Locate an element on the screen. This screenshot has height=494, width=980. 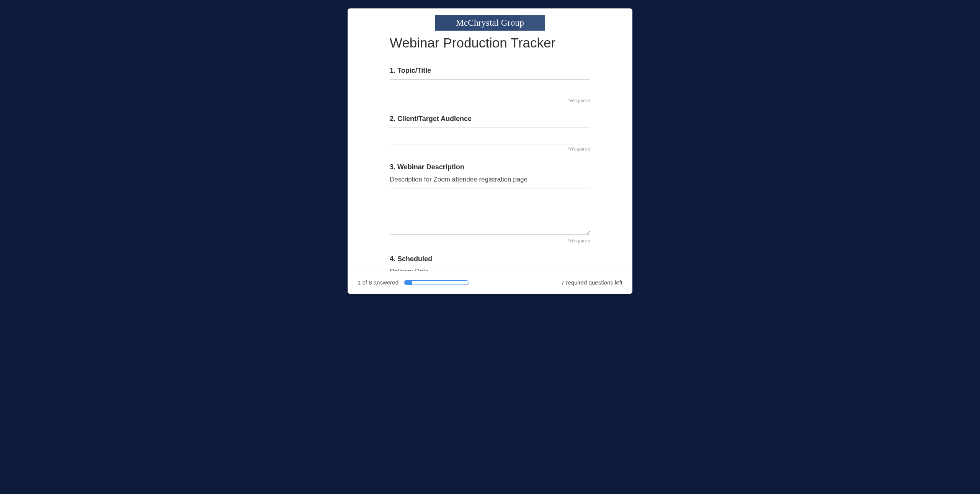
question-scheduled: 4. Scheduled Delivery Date is located at coordinates (490, 263).